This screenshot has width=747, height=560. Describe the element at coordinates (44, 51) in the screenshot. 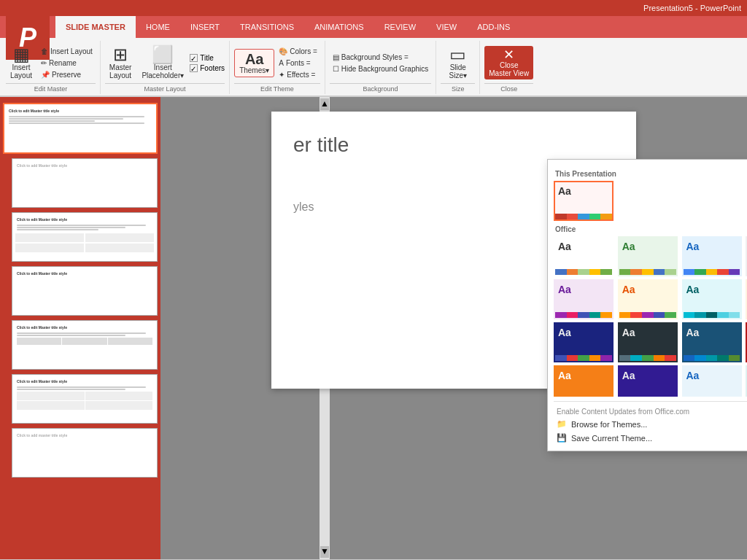

I see `delete-icon: 🗑` at that location.